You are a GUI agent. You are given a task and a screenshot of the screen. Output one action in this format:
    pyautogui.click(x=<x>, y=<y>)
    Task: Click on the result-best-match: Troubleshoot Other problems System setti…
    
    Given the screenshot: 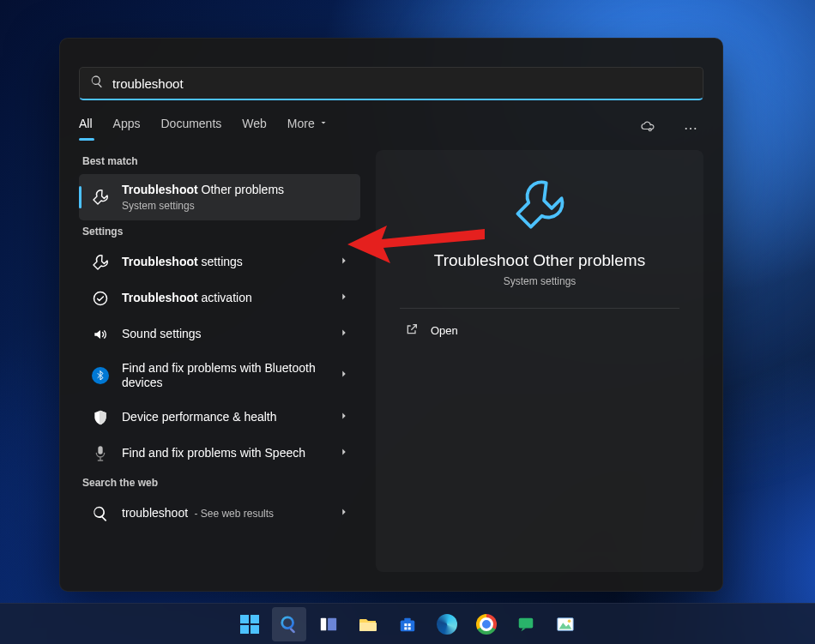 What is the action you would take?
    pyautogui.click(x=220, y=197)
    